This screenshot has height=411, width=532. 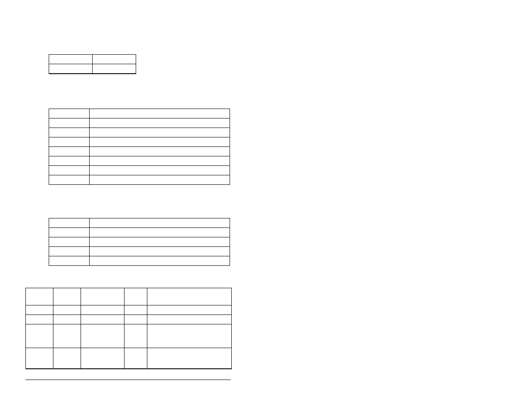 I want to click on footnote-rule, so click(x=128, y=380).